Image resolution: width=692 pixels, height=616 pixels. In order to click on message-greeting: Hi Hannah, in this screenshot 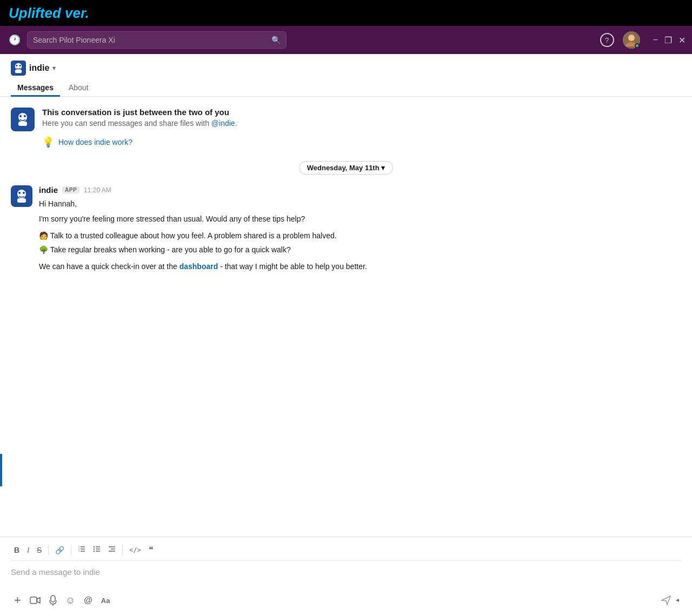, I will do `click(203, 204)`.